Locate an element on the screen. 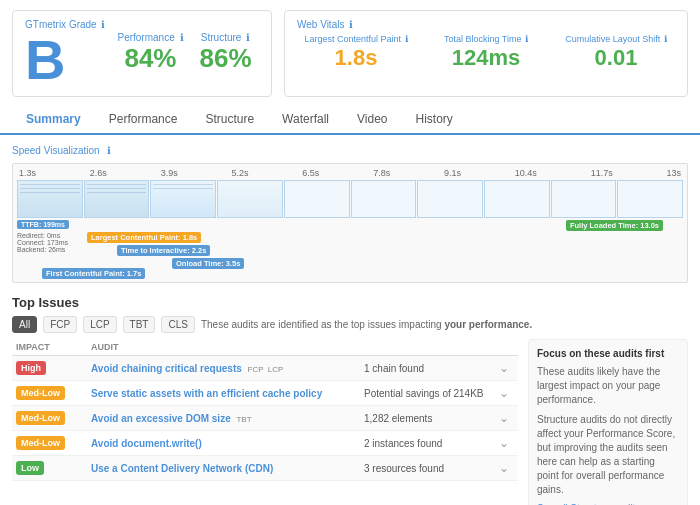 The width and height of the screenshot is (700, 505). impact-med-low-3: Med-Low is located at coordinates (54, 418).